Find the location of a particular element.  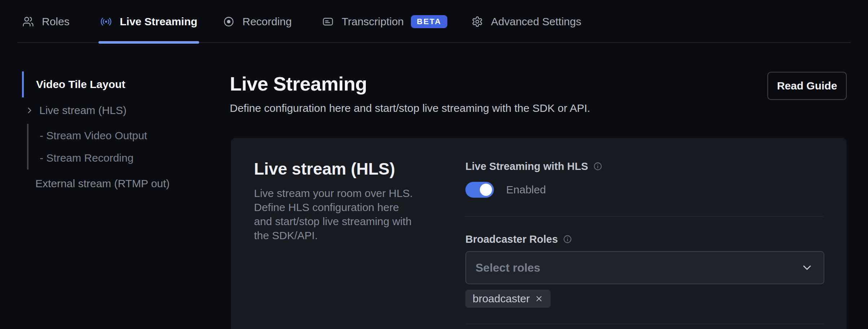

users-icon is located at coordinates (28, 22).